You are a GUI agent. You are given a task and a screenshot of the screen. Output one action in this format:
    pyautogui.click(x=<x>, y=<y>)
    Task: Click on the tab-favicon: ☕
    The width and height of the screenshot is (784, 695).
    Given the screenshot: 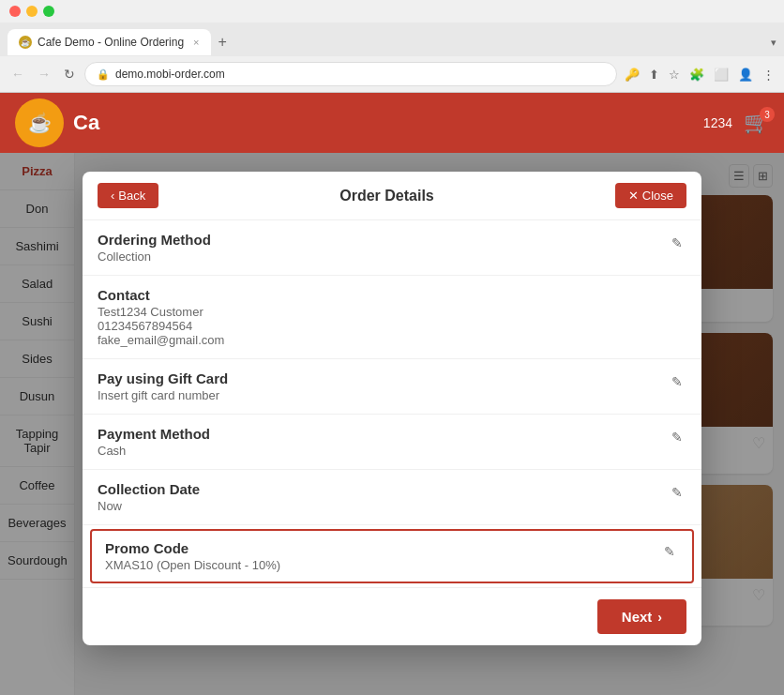 What is the action you would take?
    pyautogui.click(x=25, y=42)
    